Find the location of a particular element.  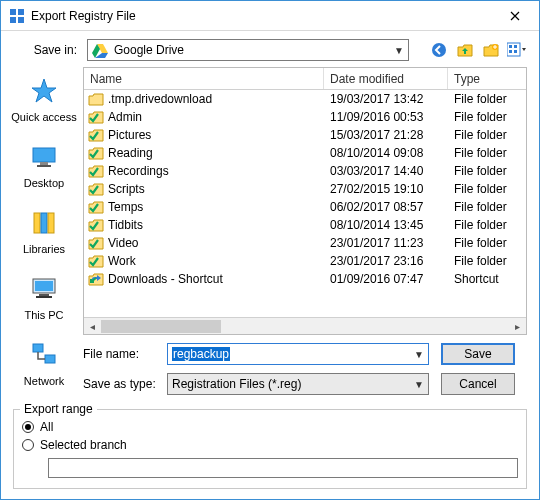

savetype-dropdown: Registration Files (*.reg) ▼ is located at coordinates (298, 384).